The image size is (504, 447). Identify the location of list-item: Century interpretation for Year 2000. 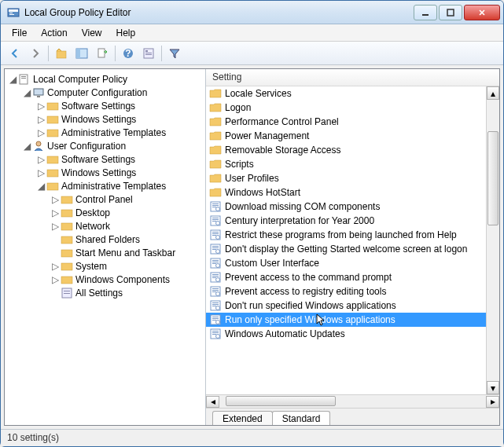
(352, 221).